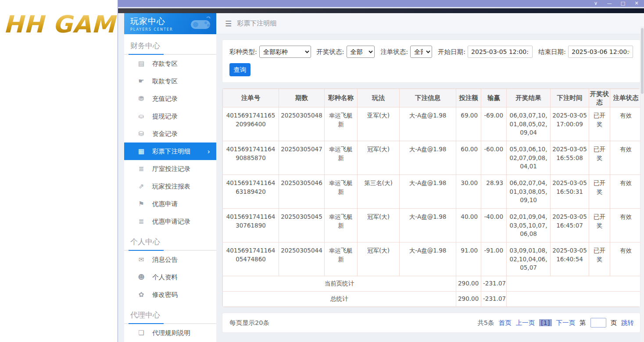 The width and height of the screenshot is (644, 342). I want to click on summary-bet-total: 290.00, so click(469, 299).